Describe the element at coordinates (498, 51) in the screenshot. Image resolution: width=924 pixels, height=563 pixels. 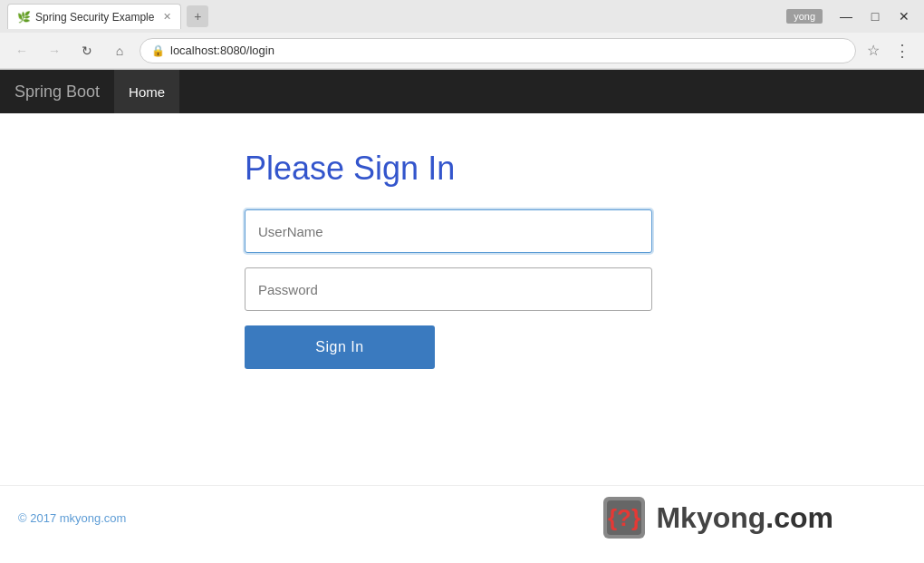
I see `url-bar: 🔒 localhost:8080/login` at that location.